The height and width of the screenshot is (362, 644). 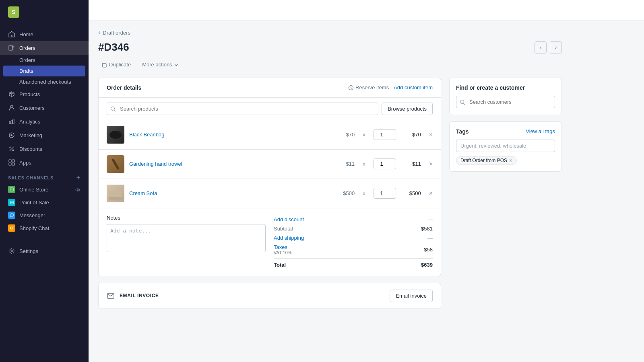 I want to click on product-qty-cream-sofa, so click(x=385, y=193).